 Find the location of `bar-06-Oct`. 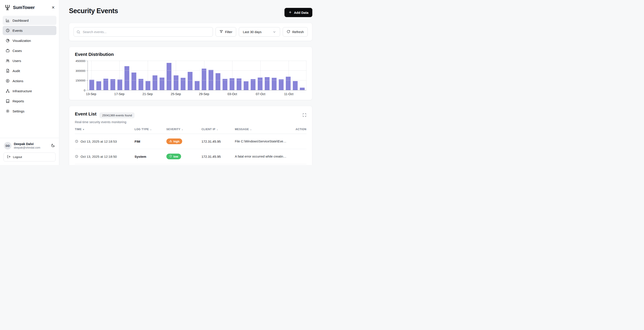

bar-06-Oct is located at coordinates (253, 85).